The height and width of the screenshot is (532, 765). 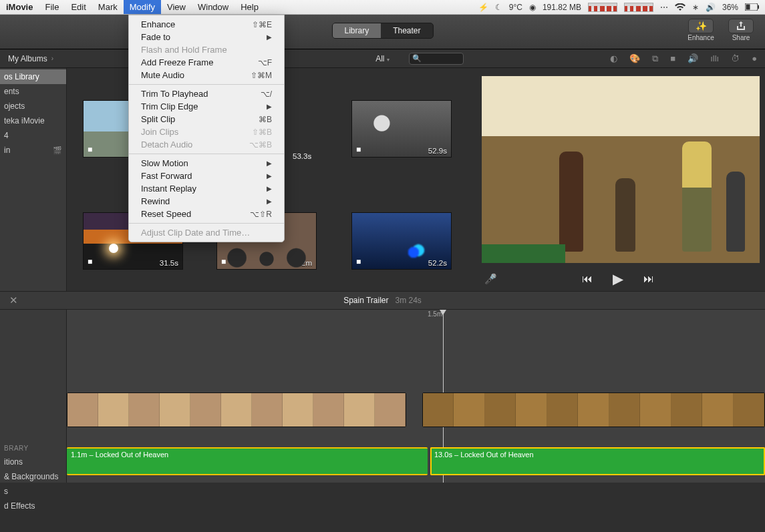 I want to click on close-timeline-button: ✕, so click(x=13, y=300).